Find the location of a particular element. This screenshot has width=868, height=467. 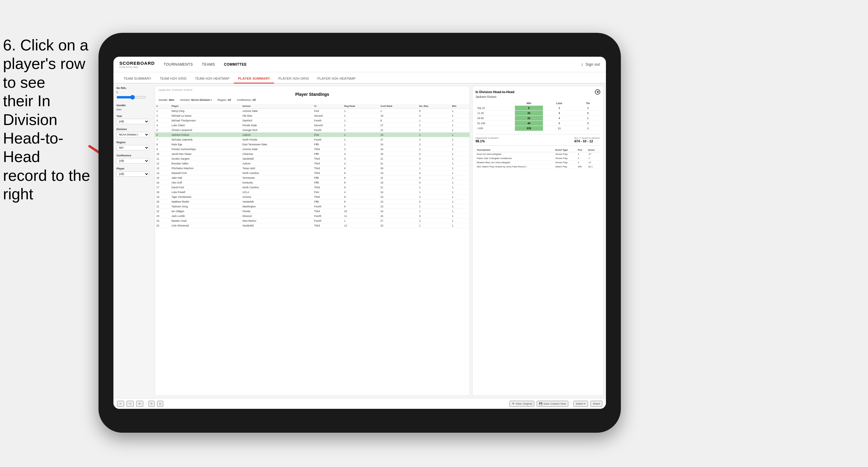

logo-area: SCOREBOARD Powered by clippi is located at coordinates (137, 65).